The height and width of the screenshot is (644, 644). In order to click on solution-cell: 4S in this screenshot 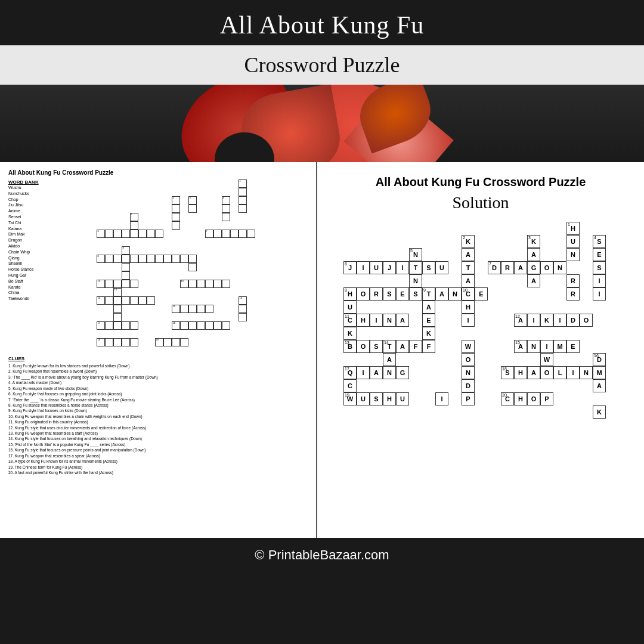, I will do `click(599, 242)`.